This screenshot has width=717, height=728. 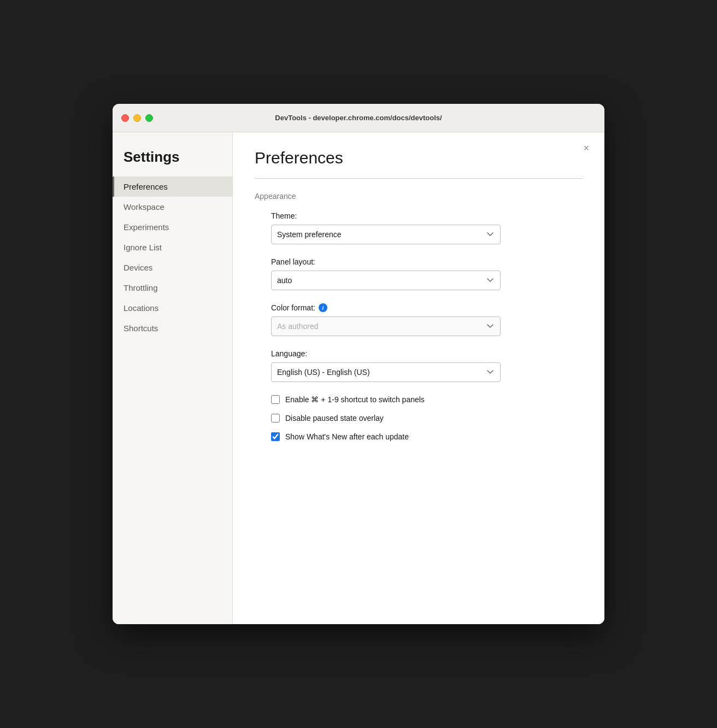 What do you see at coordinates (275, 418) in the screenshot?
I see `disable-paused-overlay-checkbox` at bounding box center [275, 418].